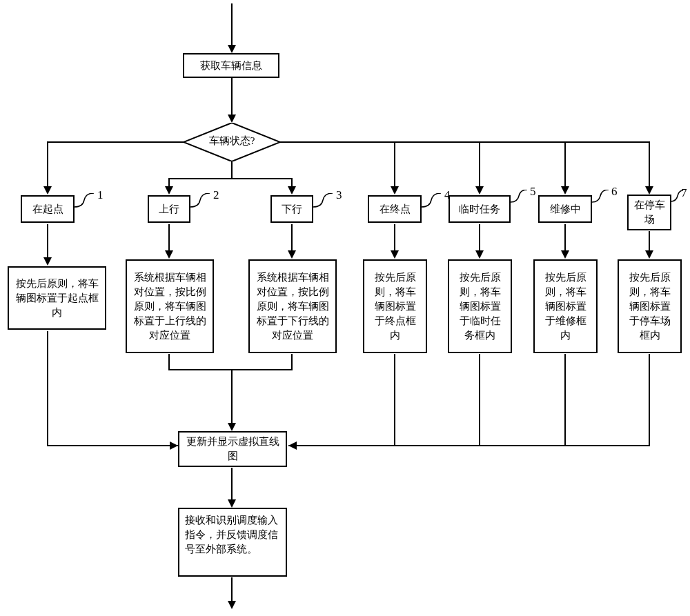  I want to click on state-box-1: 在起点, so click(48, 209).